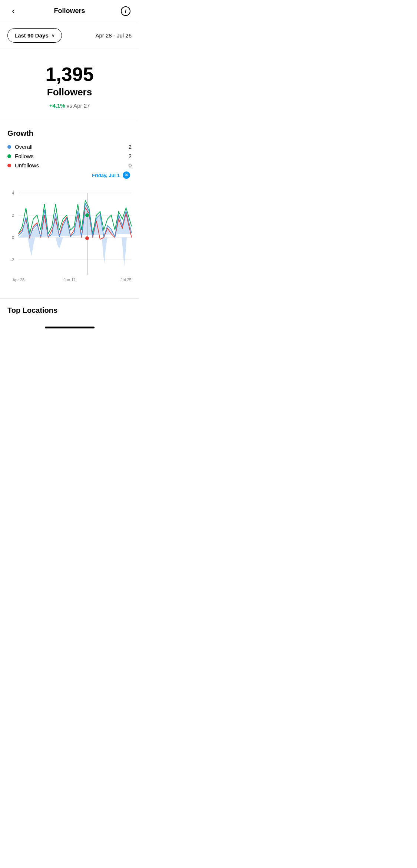 The width and height of the screenshot is (417, 868). I want to click on legend-item-overall: Overall 2, so click(70, 147).